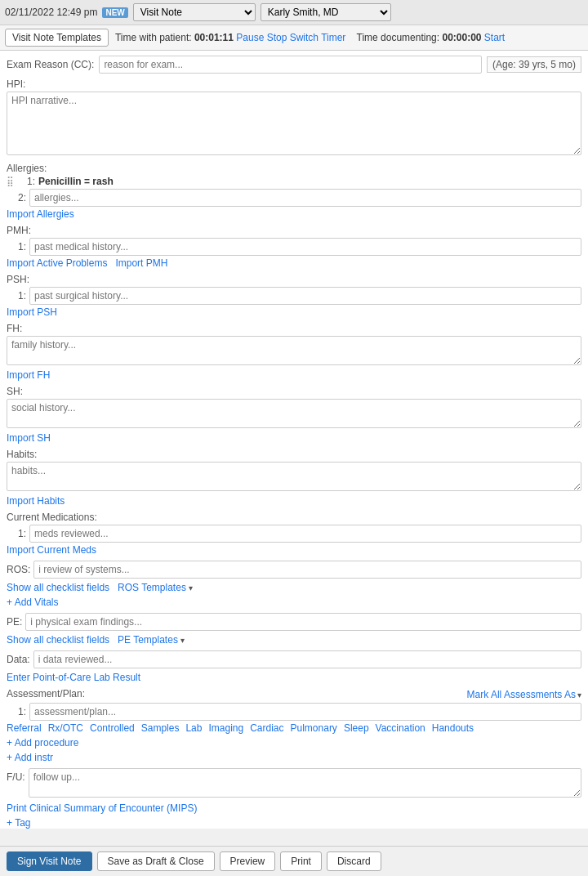  Describe the element at coordinates (294, 534) in the screenshot. I see `current-meds-section: Current Medications: 1: Import Current M…` at that location.